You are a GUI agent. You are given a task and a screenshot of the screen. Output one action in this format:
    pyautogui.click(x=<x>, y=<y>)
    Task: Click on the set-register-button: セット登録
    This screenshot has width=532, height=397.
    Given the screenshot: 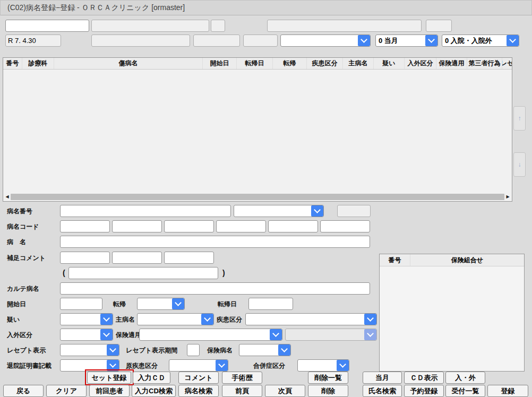 What is the action you would take?
    pyautogui.click(x=109, y=378)
    